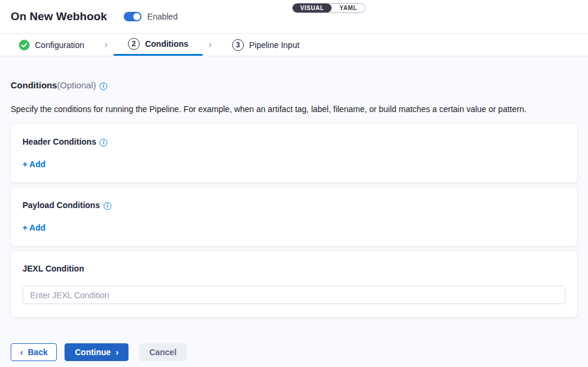 The height and width of the screenshot is (367, 588). I want to click on page-header: On New Webhook Enabled VISUAL YAML, so click(294, 17).